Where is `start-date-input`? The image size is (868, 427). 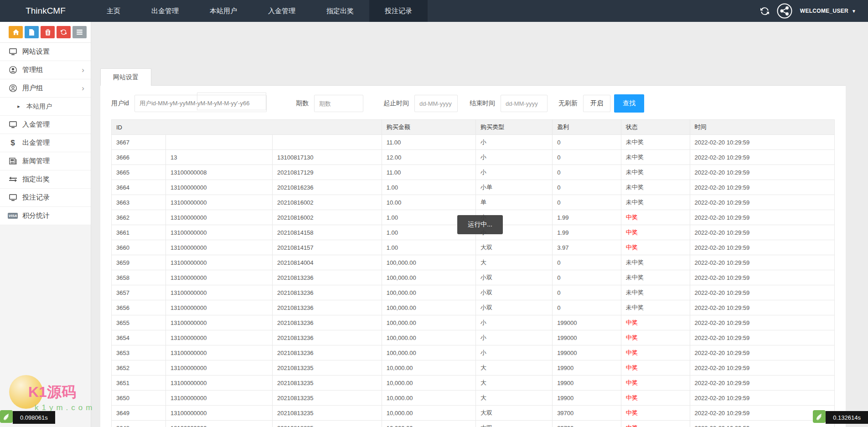 start-date-input is located at coordinates (436, 103).